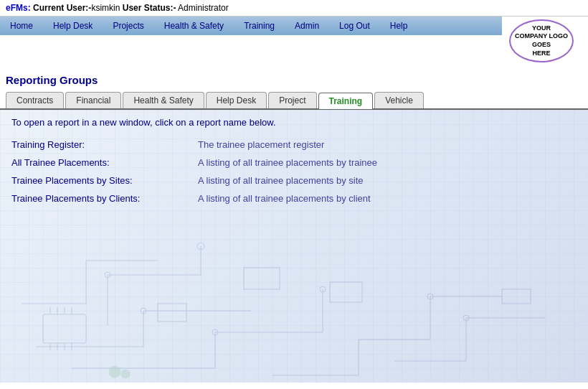 This screenshot has width=588, height=389. I want to click on nav-home: Home, so click(22, 26).